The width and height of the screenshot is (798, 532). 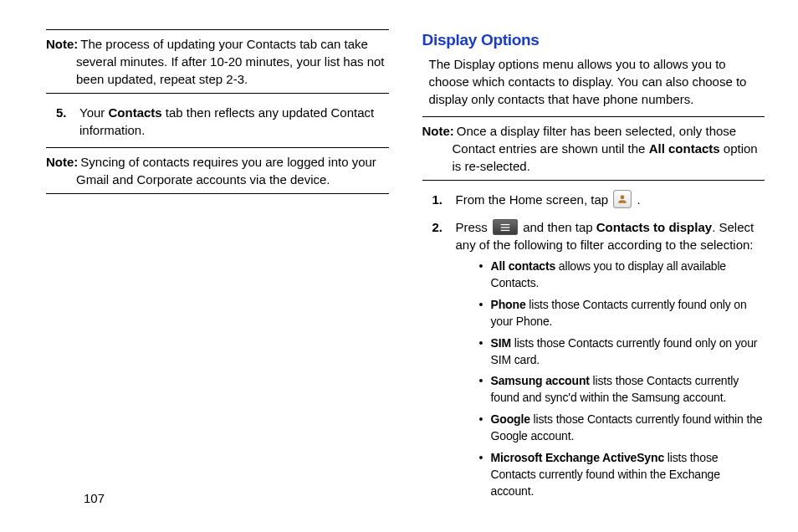 I want to click on bullet-item: • Google lists those Contacts currently …, so click(x=622, y=428).